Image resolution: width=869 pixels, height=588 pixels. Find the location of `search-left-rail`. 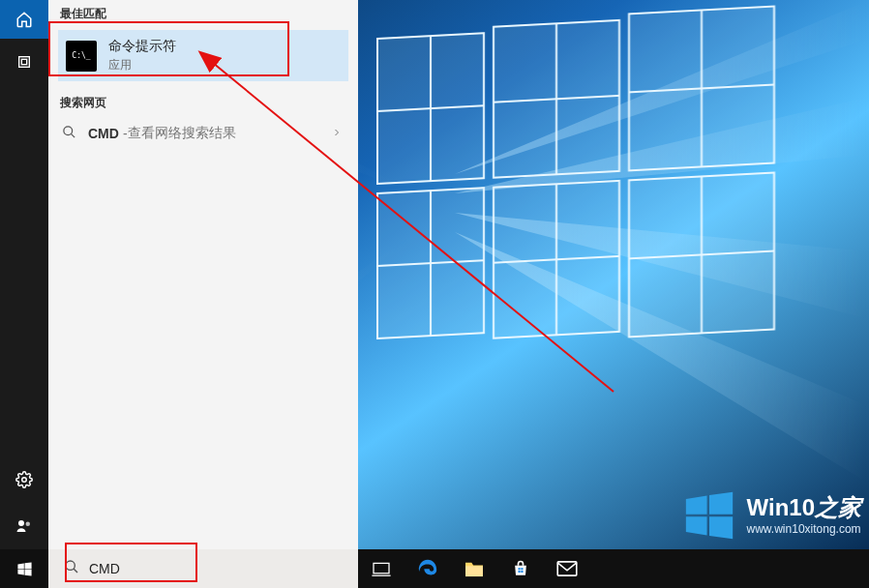

search-left-rail is located at coordinates (24, 275).